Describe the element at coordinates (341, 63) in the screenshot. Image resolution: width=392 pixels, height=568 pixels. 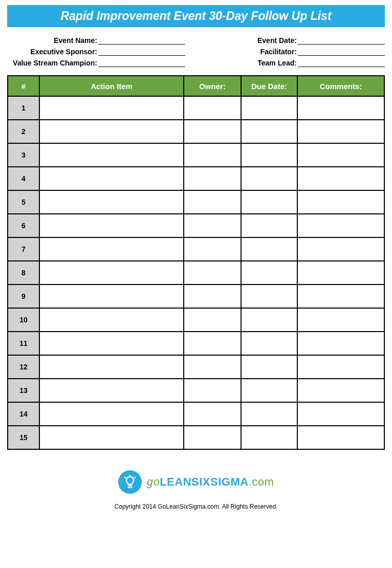
I see `field-team-lead` at that location.